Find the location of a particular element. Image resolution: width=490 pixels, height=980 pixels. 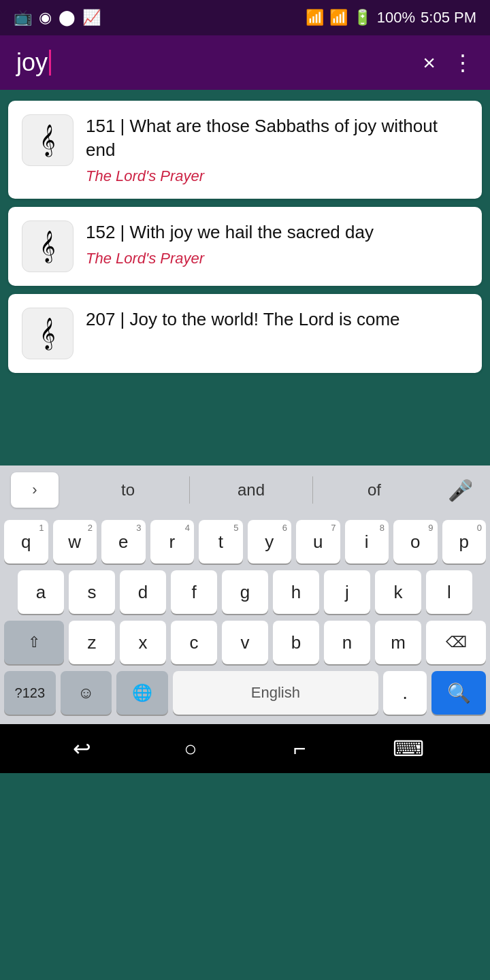

key-h: h is located at coordinates (296, 592).